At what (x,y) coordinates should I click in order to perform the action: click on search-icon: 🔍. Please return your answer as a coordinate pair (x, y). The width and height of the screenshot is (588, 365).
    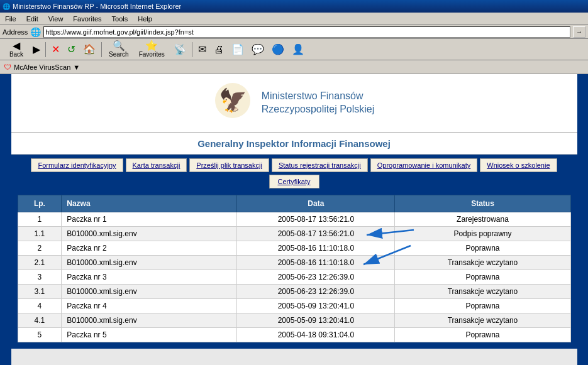
    Looking at the image, I should click on (119, 46).